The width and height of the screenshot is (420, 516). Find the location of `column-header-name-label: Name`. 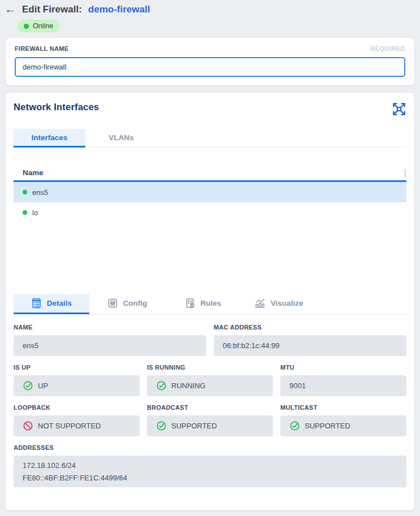

column-header-name-label: Name is located at coordinates (33, 173).